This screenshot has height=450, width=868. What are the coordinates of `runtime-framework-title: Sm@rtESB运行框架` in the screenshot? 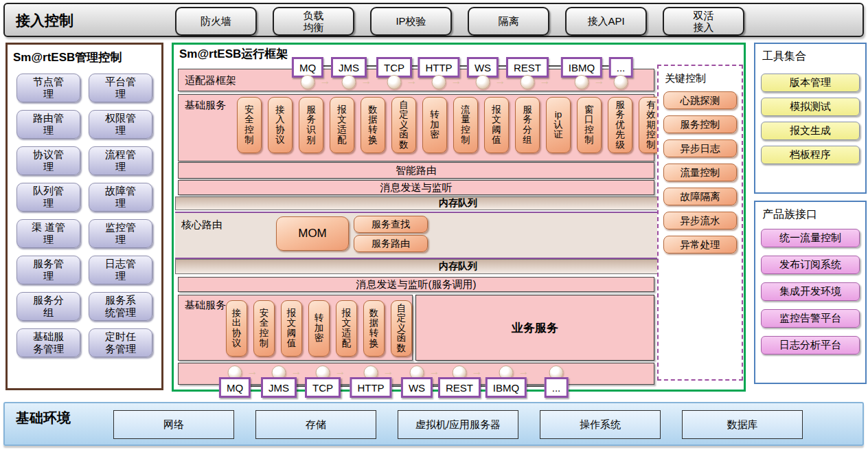 It's located at (233, 54).